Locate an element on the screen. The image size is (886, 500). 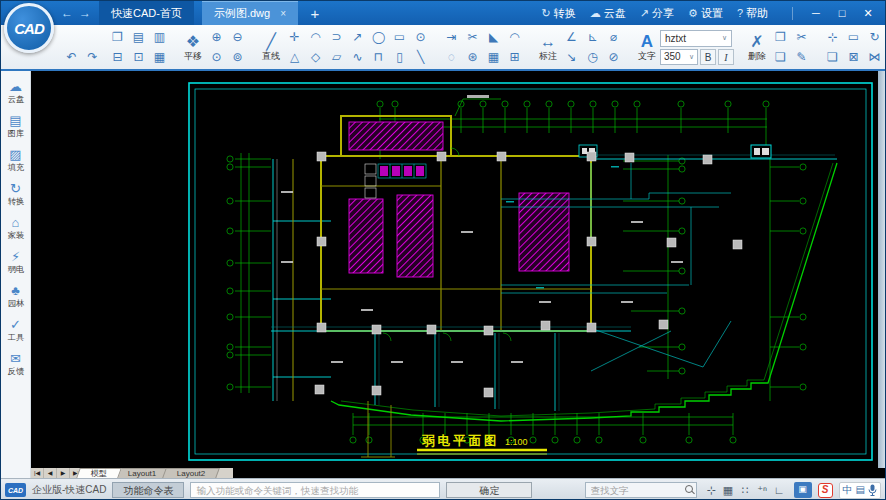
ok-button: 确定 is located at coordinates (489, 490).